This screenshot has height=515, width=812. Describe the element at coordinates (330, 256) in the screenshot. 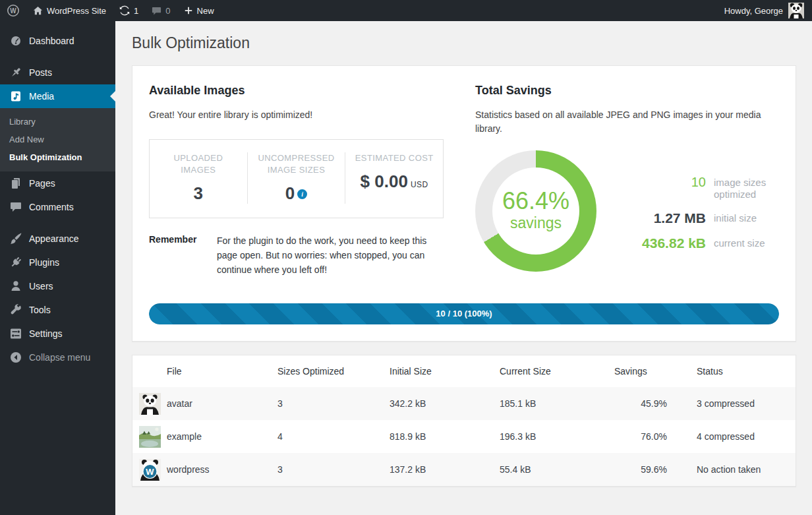

I see `remember-text: For the plugin to do the work, you need …` at that location.